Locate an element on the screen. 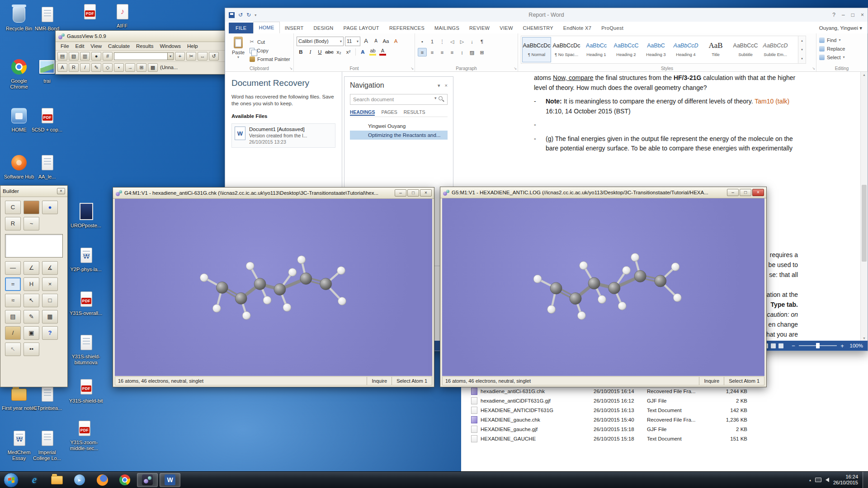  fragment-combo: ▾ is located at coordinates (144, 56).